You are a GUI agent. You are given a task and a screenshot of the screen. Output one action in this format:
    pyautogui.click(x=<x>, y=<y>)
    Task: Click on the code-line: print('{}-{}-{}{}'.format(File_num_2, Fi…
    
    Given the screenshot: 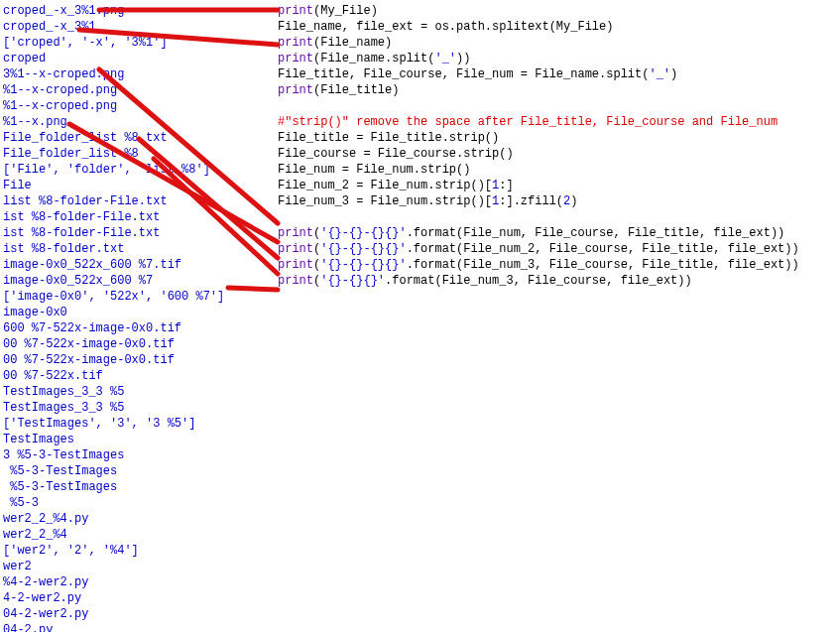 What is the action you would take?
    pyautogui.click(x=555, y=249)
    